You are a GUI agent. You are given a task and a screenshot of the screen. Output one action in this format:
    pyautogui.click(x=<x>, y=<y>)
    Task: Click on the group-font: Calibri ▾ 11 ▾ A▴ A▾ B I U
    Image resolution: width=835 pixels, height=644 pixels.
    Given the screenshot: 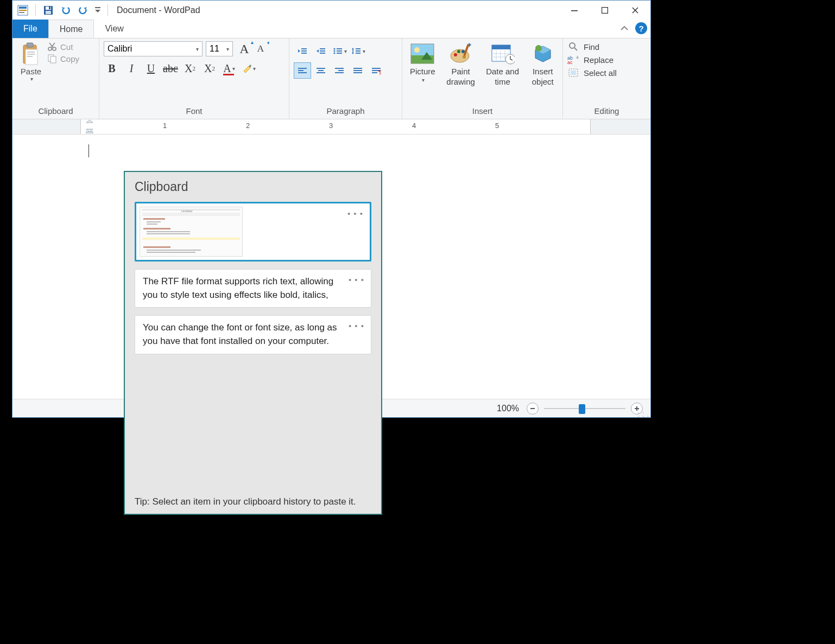 What is the action you would take?
    pyautogui.click(x=194, y=79)
    